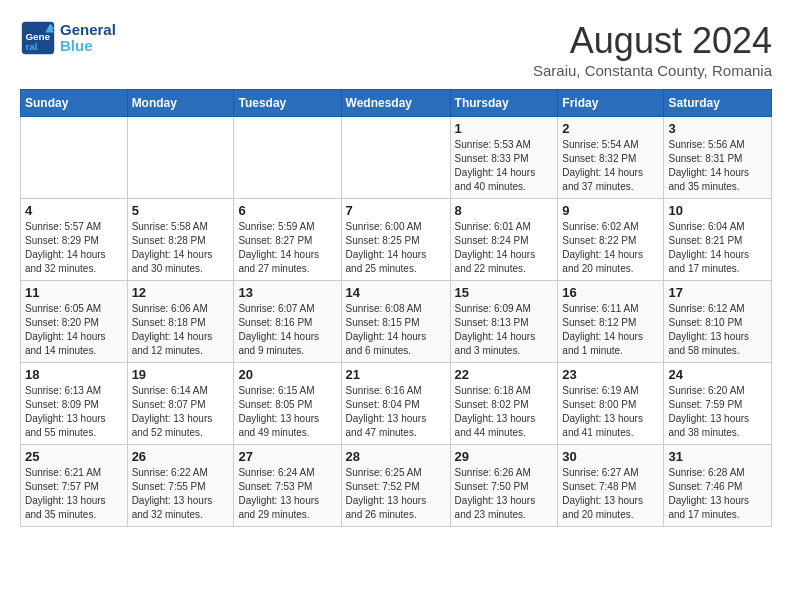  Describe the element at coordinates (504, 248) in the screenshot. I see `day-info: Sunrise: 6:01 AM Sunset: 8:24 PM Dayligh…` at that location.